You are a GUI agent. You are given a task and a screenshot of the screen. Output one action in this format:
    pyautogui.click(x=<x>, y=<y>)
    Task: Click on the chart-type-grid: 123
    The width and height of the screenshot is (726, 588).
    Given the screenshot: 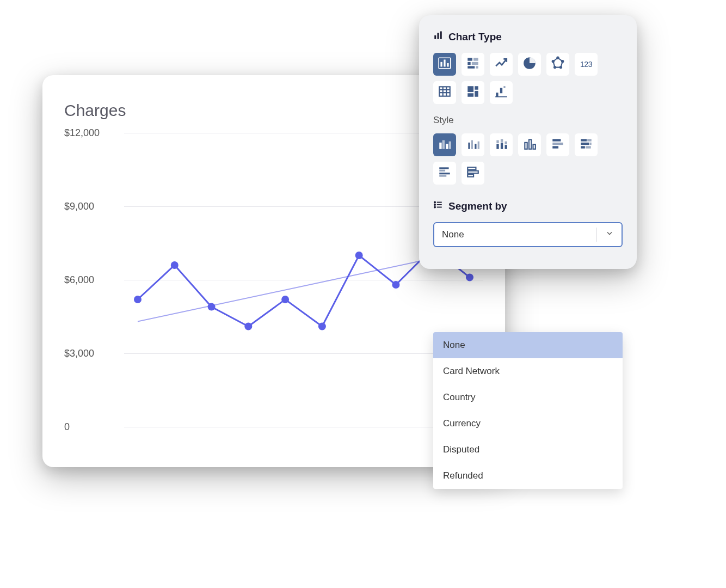 What is the action you would take?
    pyautogui.click(x=528, y=78)
    